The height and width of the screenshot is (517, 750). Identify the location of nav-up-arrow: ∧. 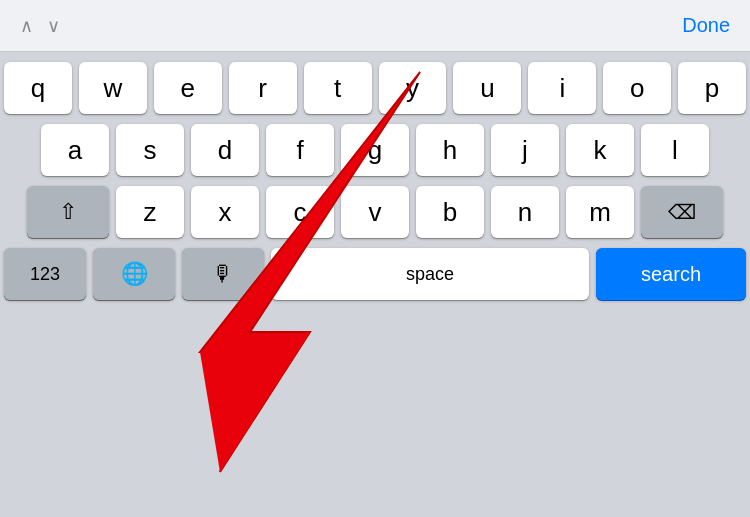
(26, 26).